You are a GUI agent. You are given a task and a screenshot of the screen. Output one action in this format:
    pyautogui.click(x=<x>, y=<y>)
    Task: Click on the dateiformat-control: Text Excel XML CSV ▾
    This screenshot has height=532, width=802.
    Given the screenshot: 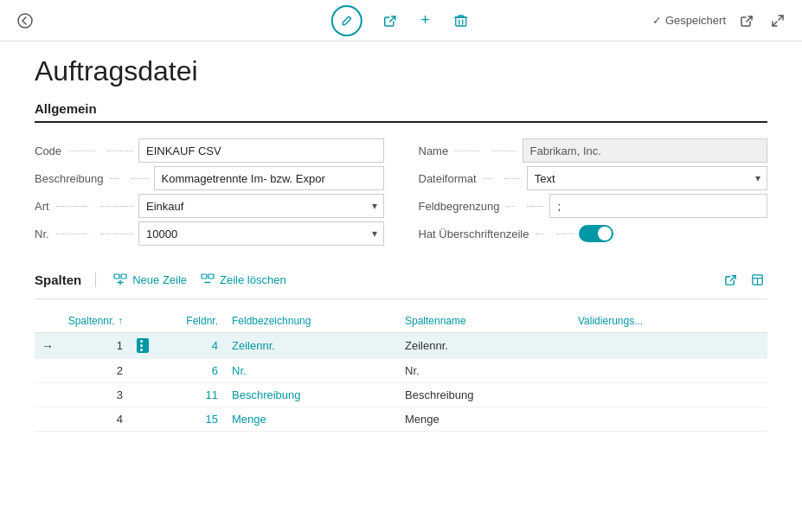 What is the action you would take?
    pyautogui.click(x=647, y=178)
    